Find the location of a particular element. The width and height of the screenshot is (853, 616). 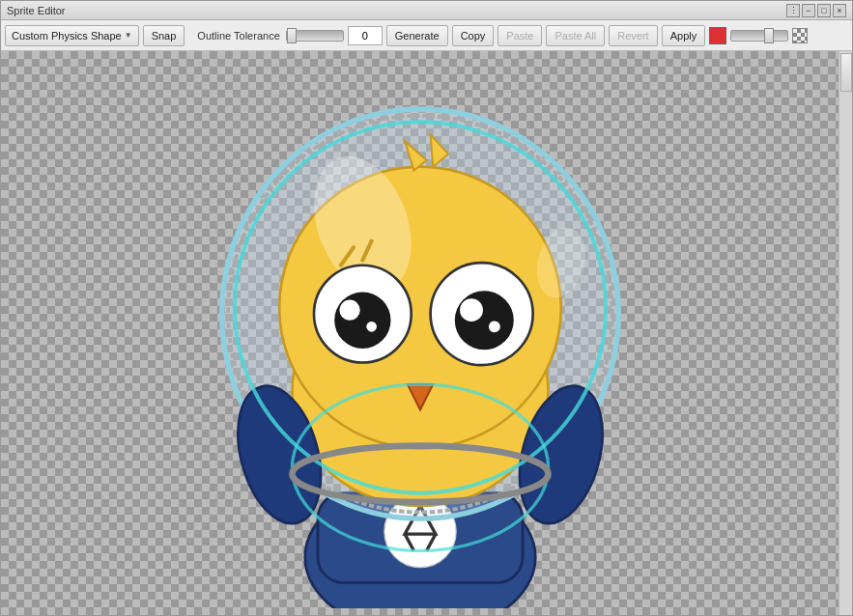

copy-label: Copy is located at coordinates (473, 36).